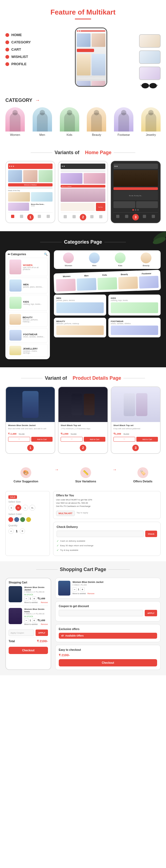  I want to click on category-item-men: Men, so click(42, 122).